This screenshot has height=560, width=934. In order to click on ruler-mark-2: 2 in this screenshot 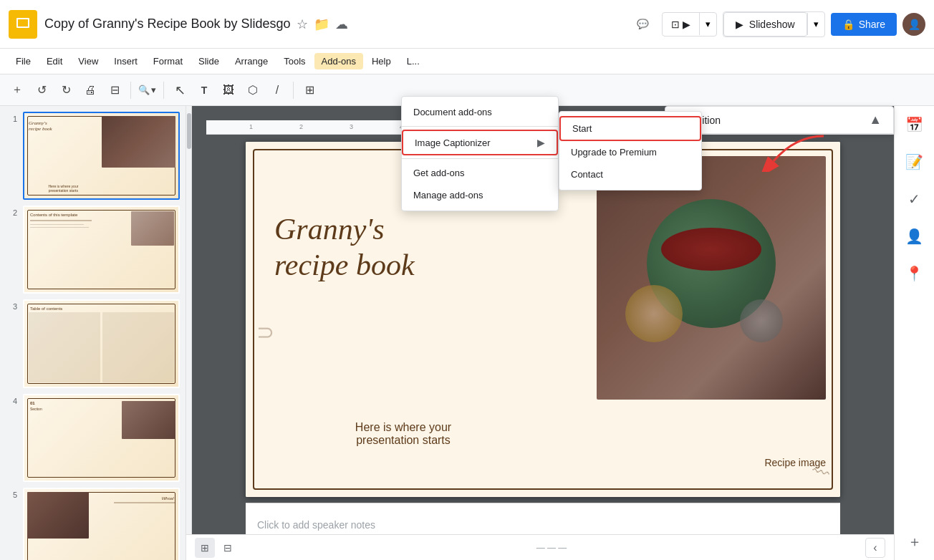, I will do `click(301, 127)`.